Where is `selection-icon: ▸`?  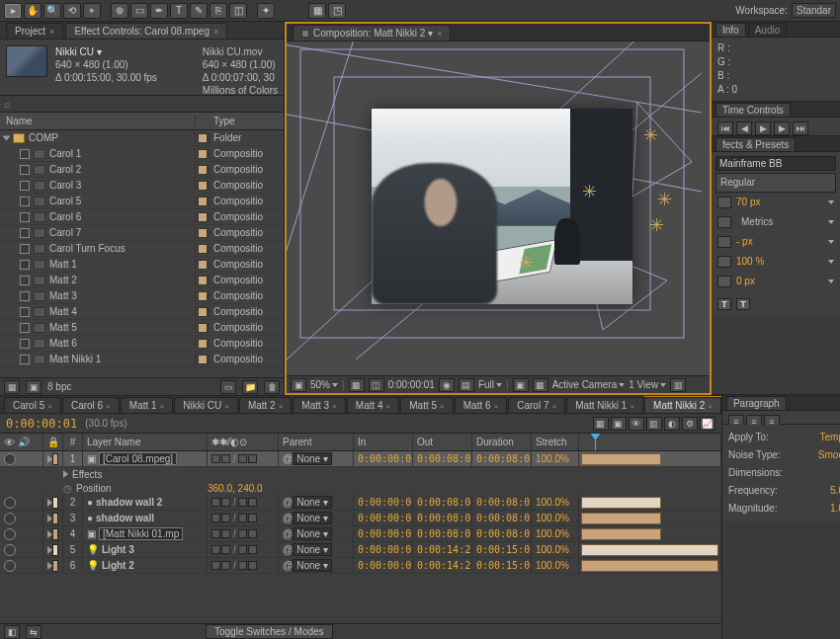
selection-icon: ▸ is located at coordinates (13, 11).